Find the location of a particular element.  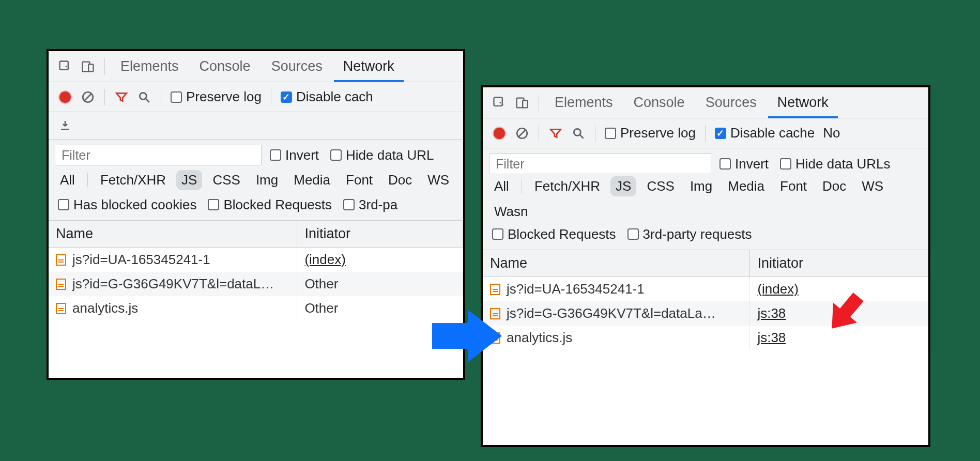

preserve-log-label: Preserve log is located at coordinates (224, 97).